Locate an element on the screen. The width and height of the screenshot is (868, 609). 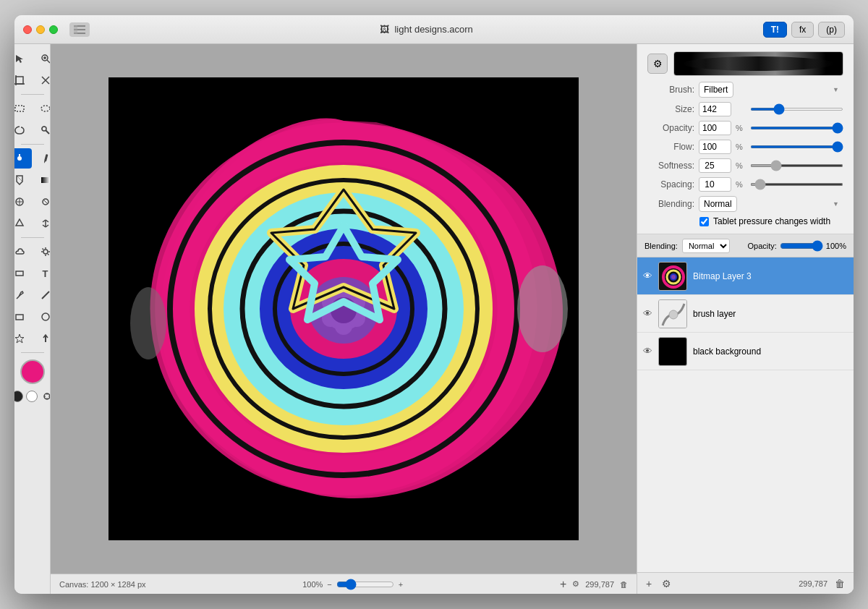
brush-select-wrapper: Filbert is located at coordinates (771, 90).